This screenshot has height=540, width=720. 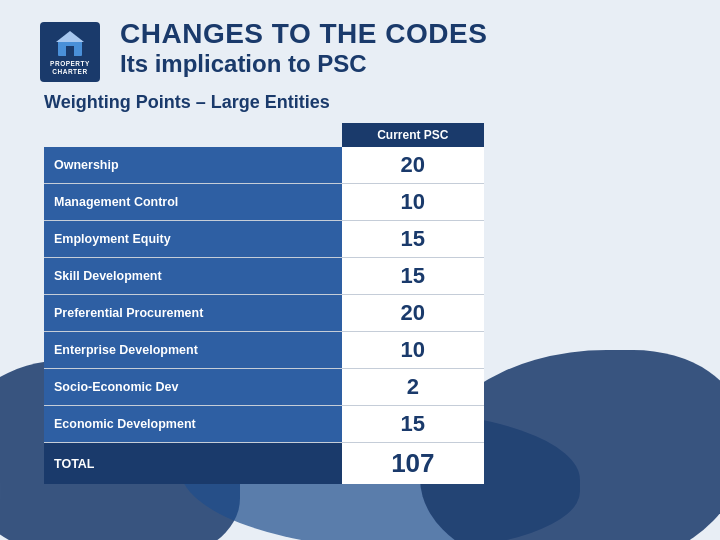 I want to click on table-row: Management Control10, so click(x=264, y=202).